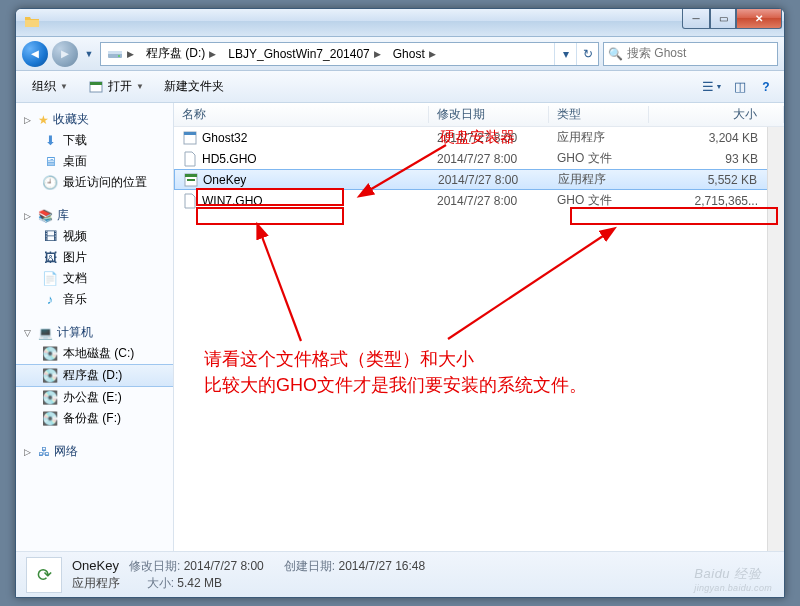  I want to click on computer-icon: 💻, so click(46, 333).